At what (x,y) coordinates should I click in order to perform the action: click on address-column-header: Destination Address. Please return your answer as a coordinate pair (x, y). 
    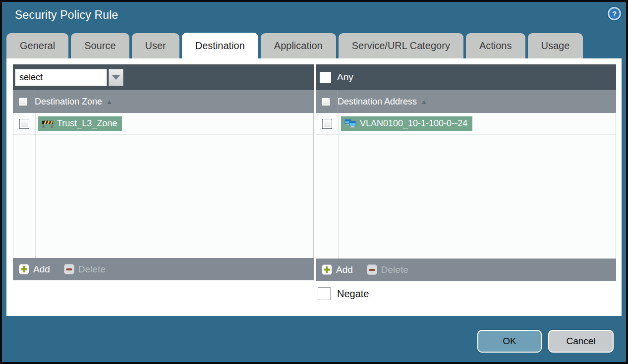
    Looking at the image, I should click on (377, 102).